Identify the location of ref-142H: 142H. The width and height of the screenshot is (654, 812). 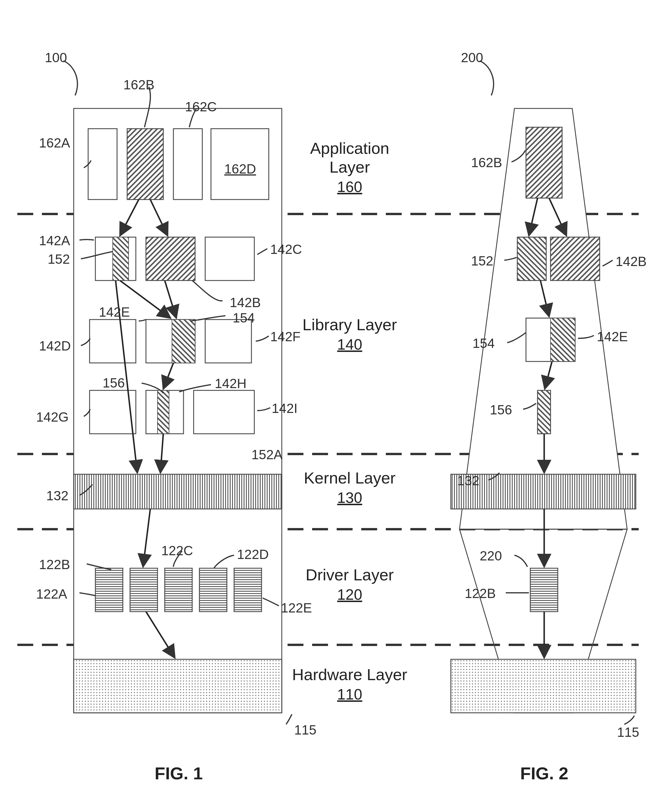
(231, 384).